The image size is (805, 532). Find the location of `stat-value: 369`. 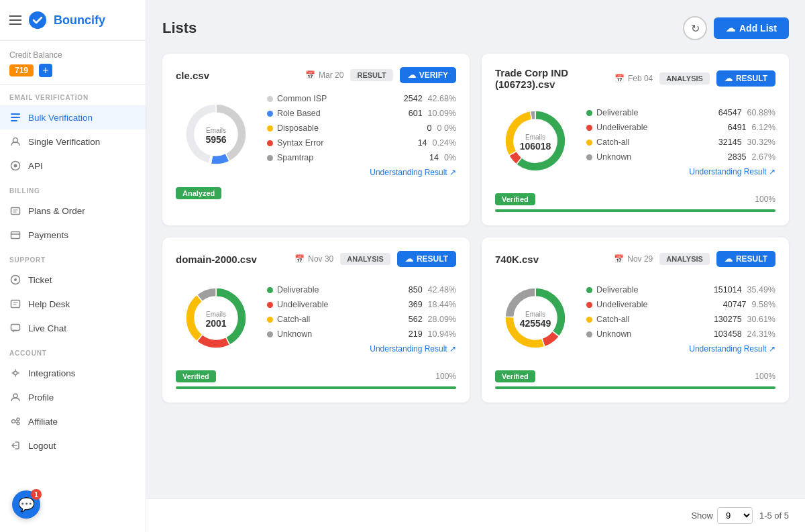

stat-value: 369 is located at coordinates (416, 305).